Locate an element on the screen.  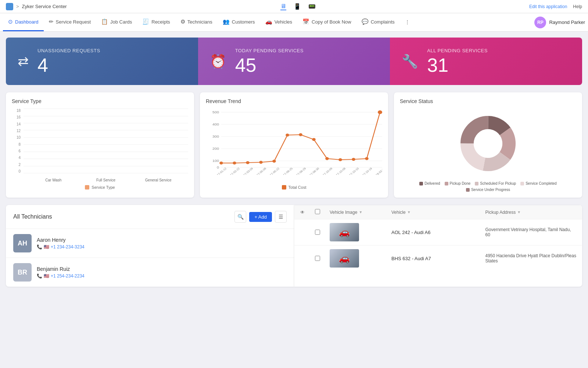
svg-text: 2017-05-22 is located at coordinates (273, 171).